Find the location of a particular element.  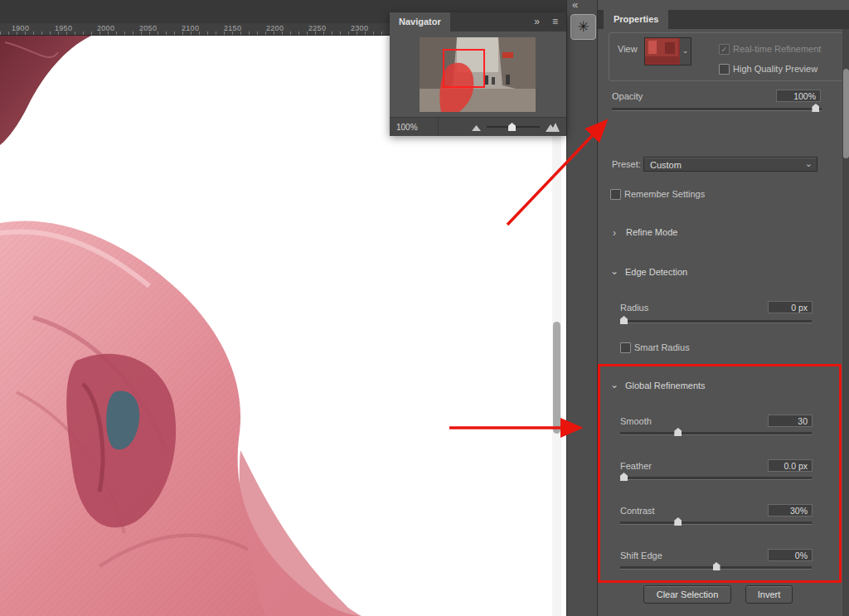

edge-detection-section-header: Edge Detection is located at coordinates (657, 272).